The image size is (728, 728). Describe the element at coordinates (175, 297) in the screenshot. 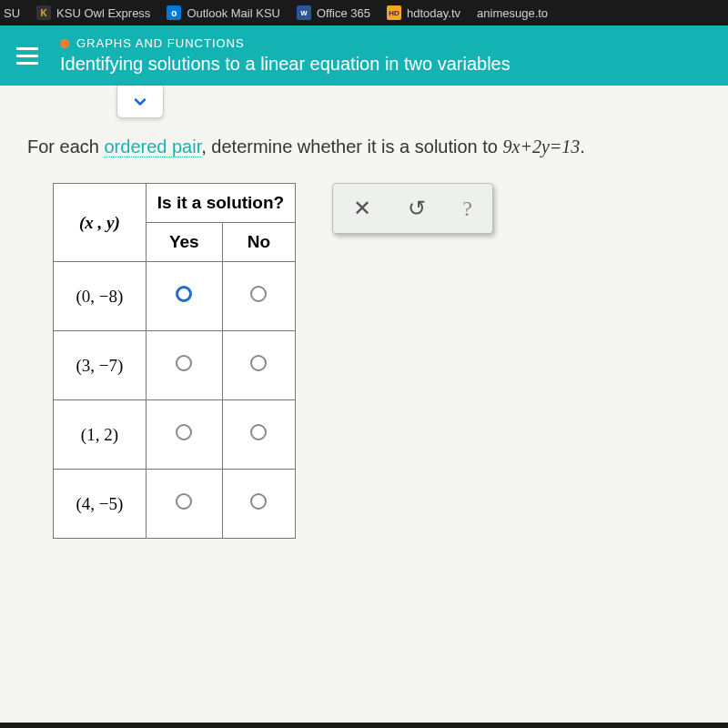

I see `table-row: (0, −8)` at that location.